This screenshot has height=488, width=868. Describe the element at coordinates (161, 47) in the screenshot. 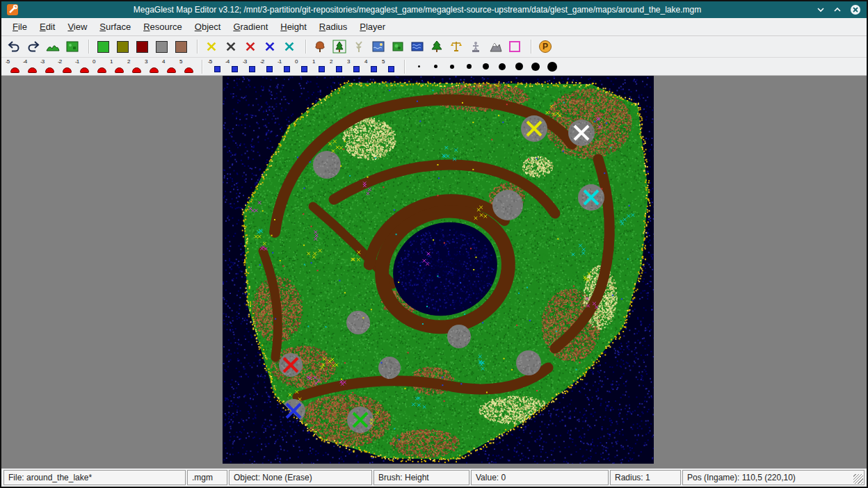

I see `surface-stone-icon` at that location.